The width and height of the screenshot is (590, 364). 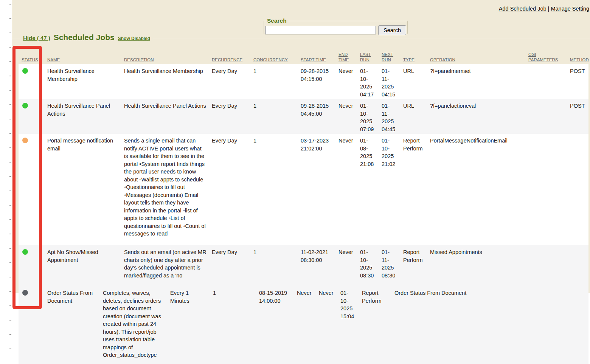 What do you see at coordinates (317, 60) in the screenshot?
I see `column-header-start-time: START TIME` at bounding box center [317, 60].